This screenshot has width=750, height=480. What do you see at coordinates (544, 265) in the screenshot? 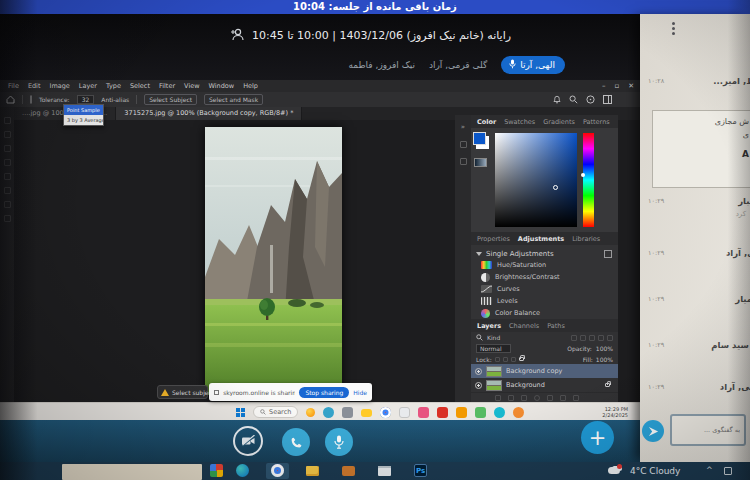
I see `adjustment-hue-saturation: Hue/Saturation` at bounding box center [544, 265].